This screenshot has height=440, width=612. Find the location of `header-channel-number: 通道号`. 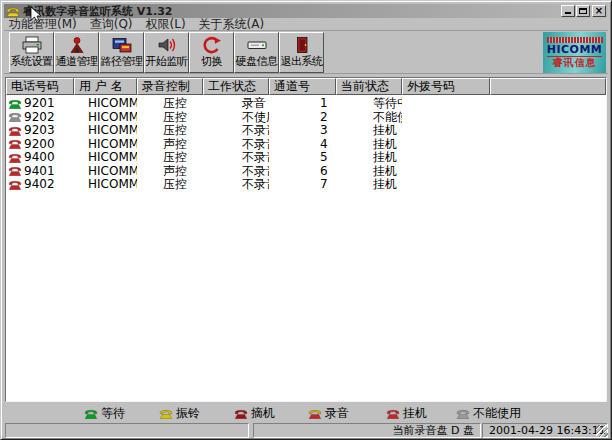

header-channel-number: 通道号 is located at coordinates (302, 86).